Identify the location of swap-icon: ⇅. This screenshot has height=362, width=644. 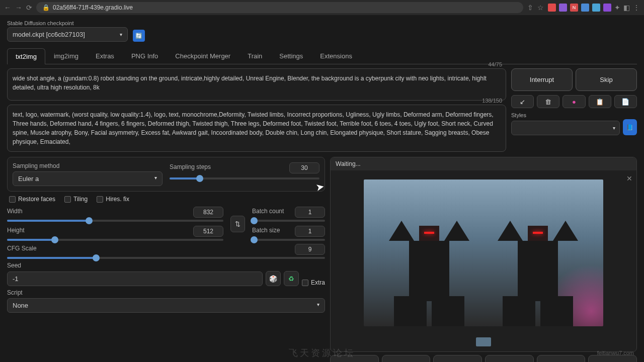
(237, 224).